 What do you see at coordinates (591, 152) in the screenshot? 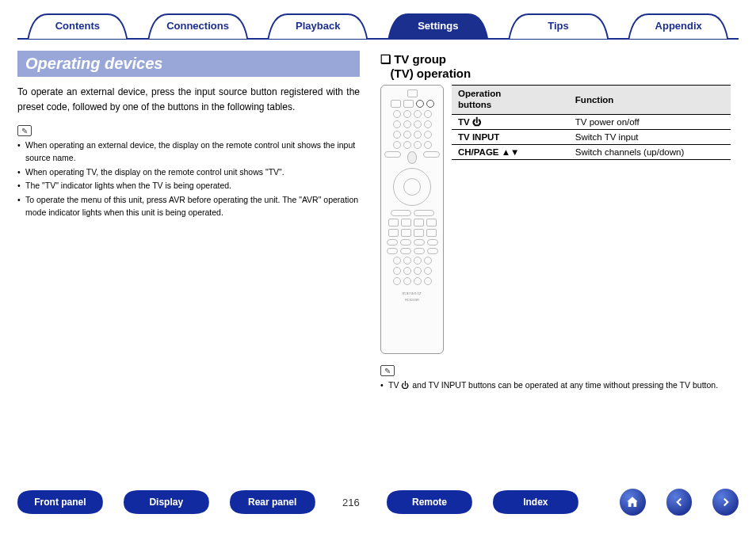
I see `table-row: CH/PAGE ▲▼ Switch channels (up/down)` at bounding box center [591, 152].